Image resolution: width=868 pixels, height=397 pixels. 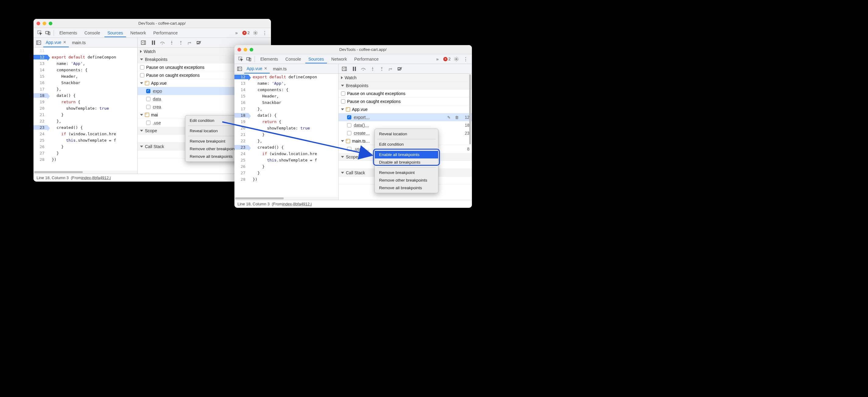 I want to click on line-number: 15, so click(x=241, y=96).